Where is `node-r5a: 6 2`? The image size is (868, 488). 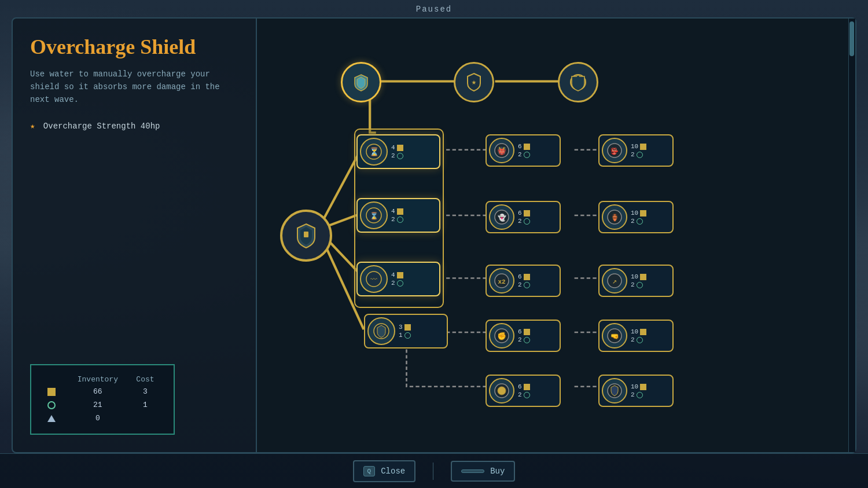
node-r5a: 6 2 is located at coordinates (523, 391).